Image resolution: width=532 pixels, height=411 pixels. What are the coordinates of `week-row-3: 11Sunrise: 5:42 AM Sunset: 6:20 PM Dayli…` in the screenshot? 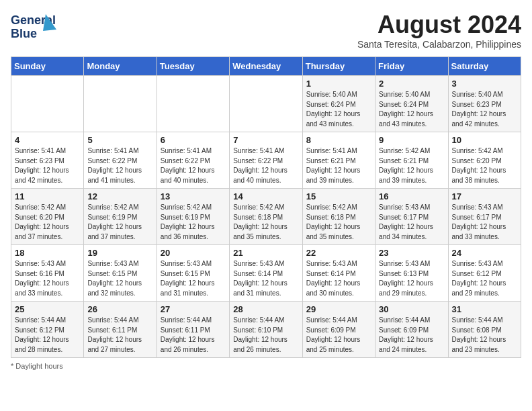 It's located at (266, 217).